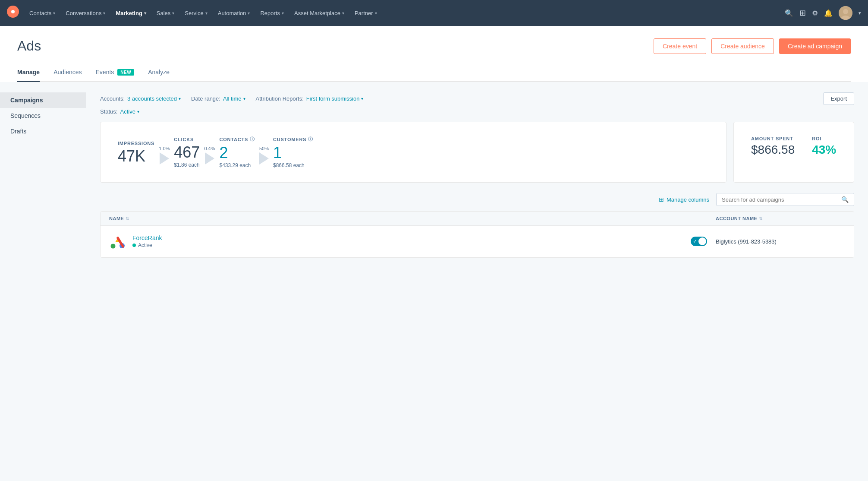 The width and height of the screenshot is (868, 481). I want to click on settings-icon: ⚙, so click(815, 13).